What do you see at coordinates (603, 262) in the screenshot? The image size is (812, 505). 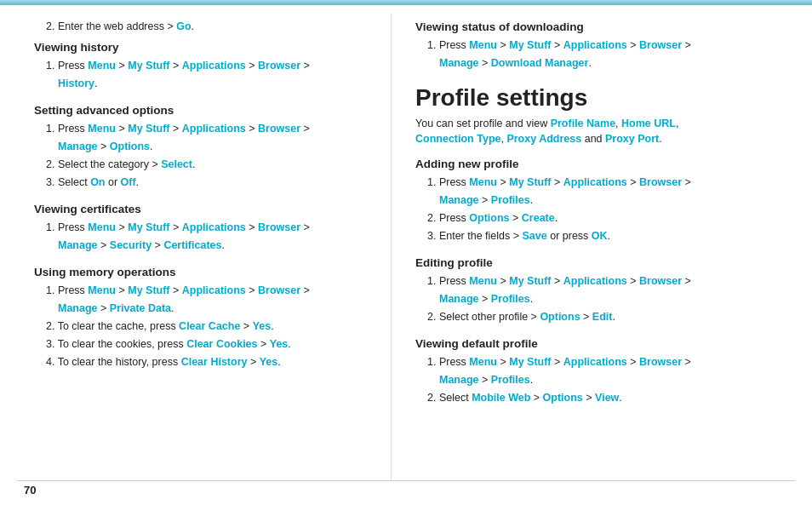 I see `section-title-editing-profile: Editing profile` at bounding box center [603, 262].